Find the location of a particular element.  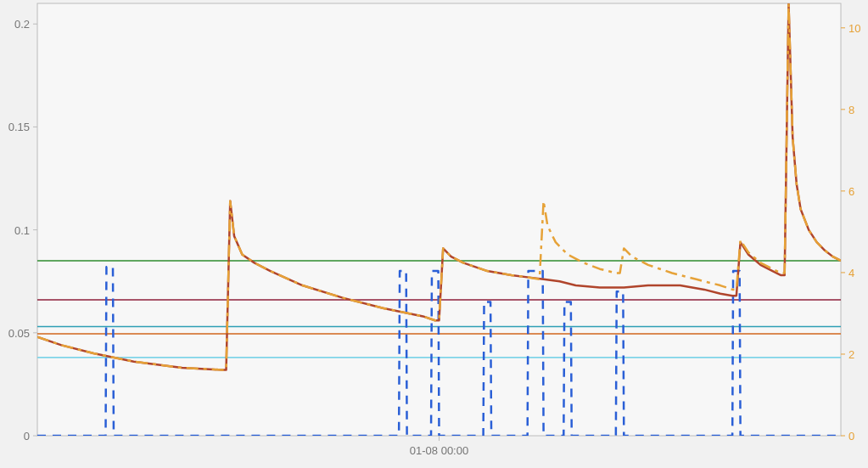

y-right-tick-label: 8 is located at coordinates (852, 110).